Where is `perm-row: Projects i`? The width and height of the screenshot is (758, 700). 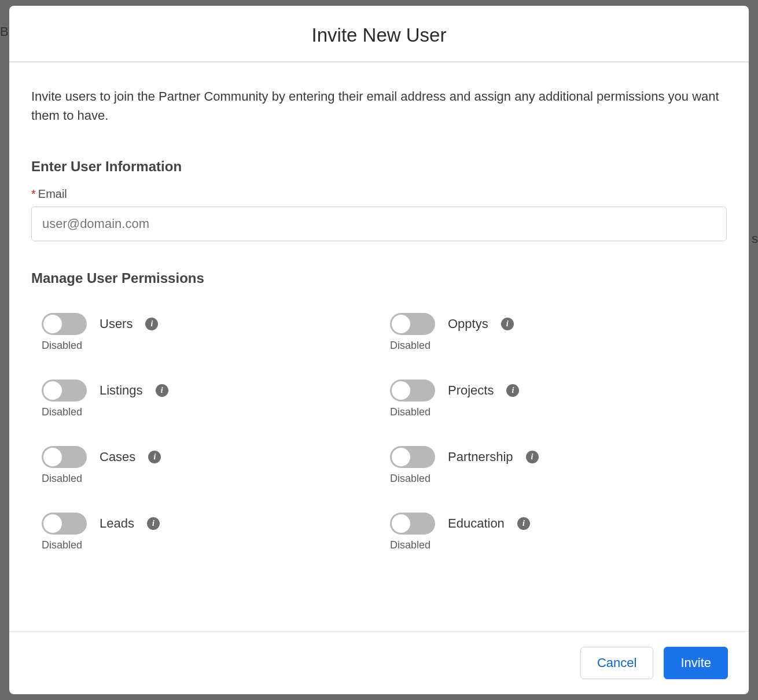
perm-row: Projects i is located at coordinates (558, 390).